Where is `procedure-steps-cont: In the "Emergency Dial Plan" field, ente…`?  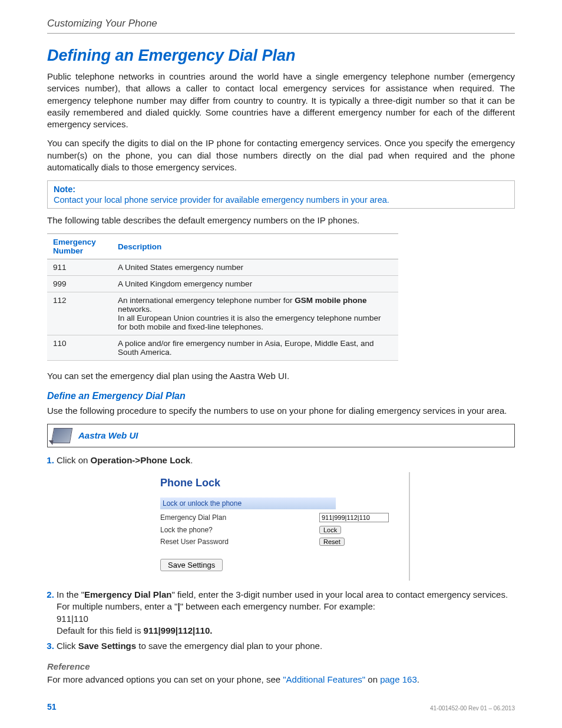 procedure-steps-cont: In the "Emergency Dial Plan" field, ente… is located at coordinates (281, 620).